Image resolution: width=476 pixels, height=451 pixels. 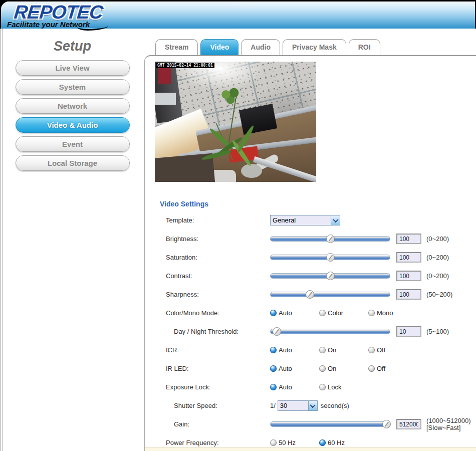 What do you see at coordinates (393, 350) in the screenshot?
I see `icr-radio-off: Off` at bounding box center [393, 350].